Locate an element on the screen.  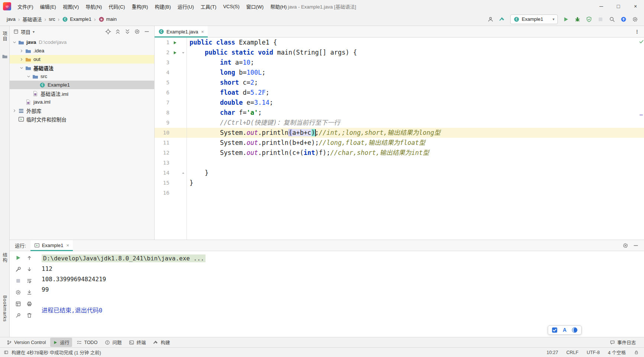
toolwindow-switcher-icon is located at coordinates (6, 352).